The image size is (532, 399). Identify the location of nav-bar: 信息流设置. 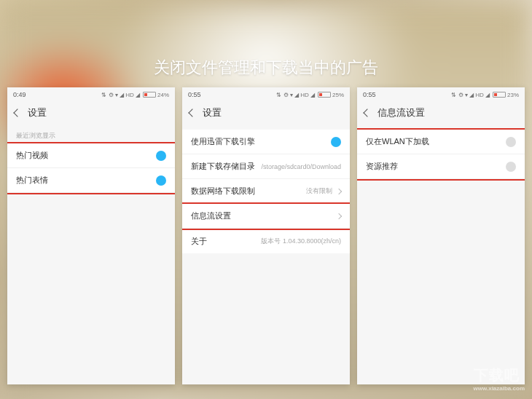
(441, 113).